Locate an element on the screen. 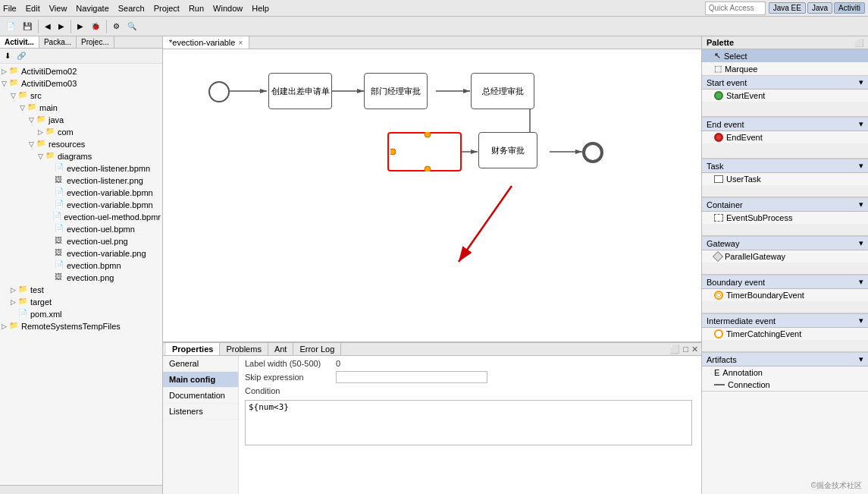 This screenshot has height=494, width=868. task-create-apply: 创建出差申请单 is located at coordinates (300, 91).